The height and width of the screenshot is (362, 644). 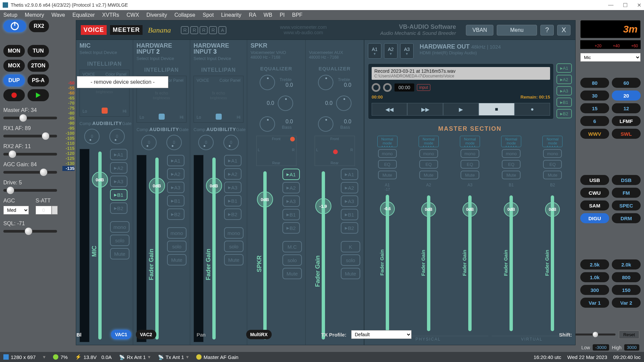 I want to click on agc-select: Med, so click(x=16, y=210).